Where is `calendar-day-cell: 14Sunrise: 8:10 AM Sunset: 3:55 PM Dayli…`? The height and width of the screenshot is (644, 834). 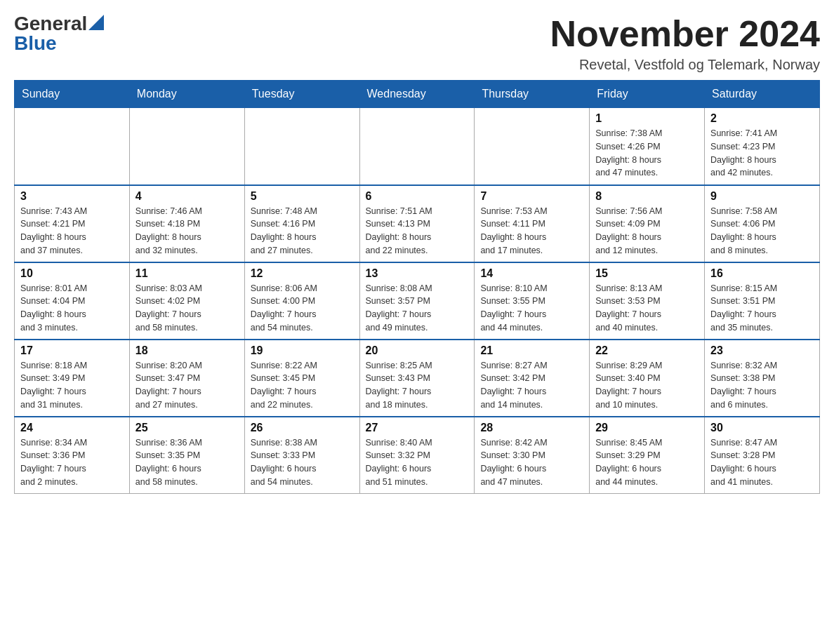 calendar-day-cell: 14Sunrise: 8:10 AM Sunset: 3:55 PM Dayli… is located at coordinates (532, 301).